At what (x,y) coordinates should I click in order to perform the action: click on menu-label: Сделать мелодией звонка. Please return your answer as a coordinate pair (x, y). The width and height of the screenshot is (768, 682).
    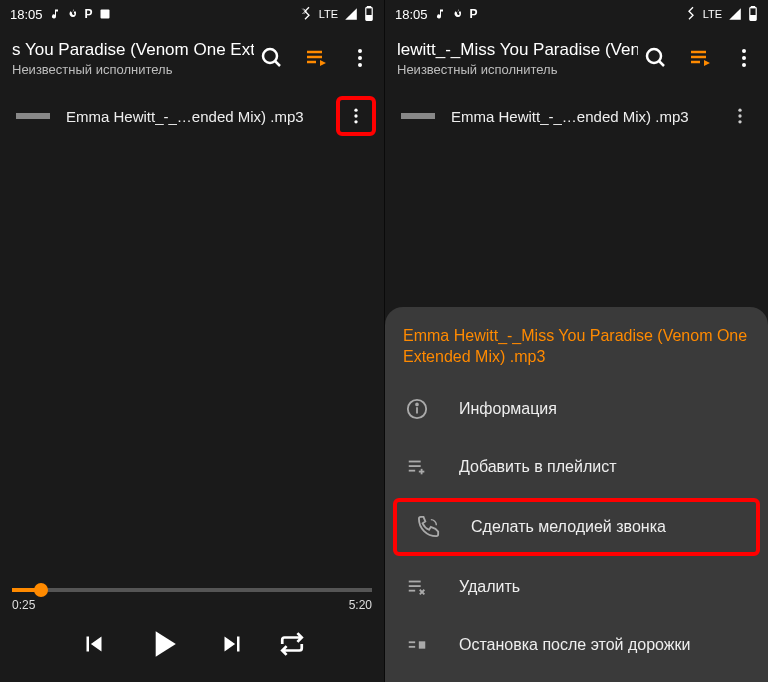
    Looking at the image, I should click on (568, 527).